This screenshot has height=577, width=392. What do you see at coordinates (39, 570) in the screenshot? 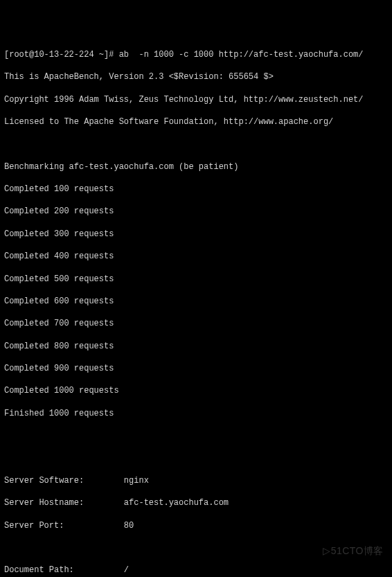
I see `label: Document Path:` at bounding box center [39, 570].